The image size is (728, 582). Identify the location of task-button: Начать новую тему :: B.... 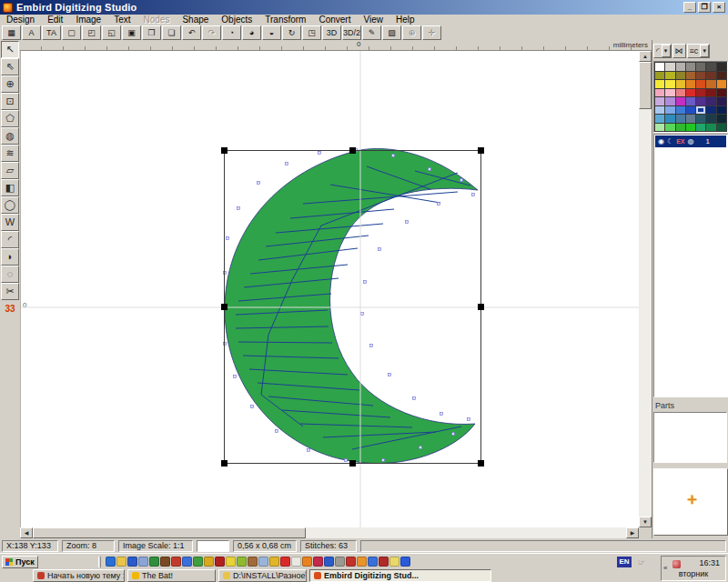
(78, 576).